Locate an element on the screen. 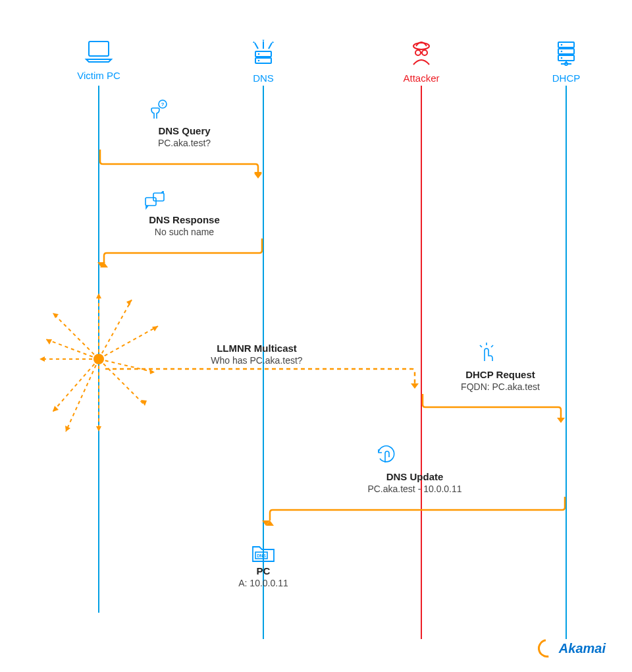  msg-title: DNS Query is located at coordinates (184, 130).